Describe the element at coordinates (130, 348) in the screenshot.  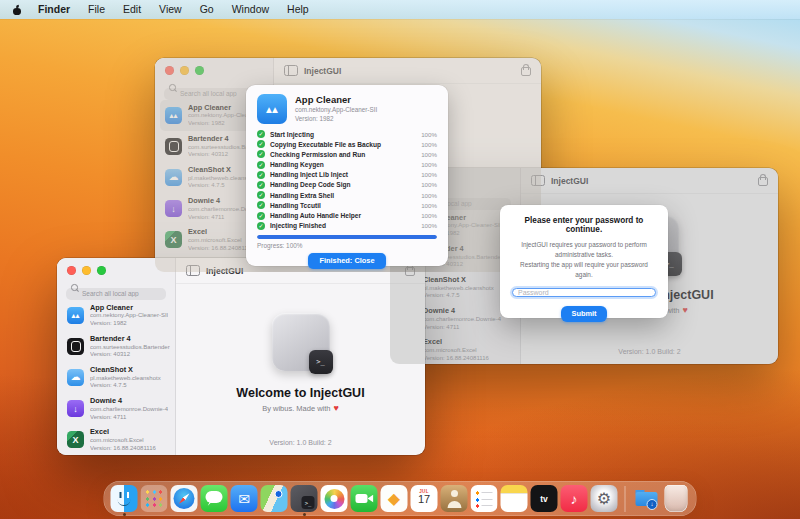
I see `app-bundle-id: com.surteesstudios.Bartender` at that location.